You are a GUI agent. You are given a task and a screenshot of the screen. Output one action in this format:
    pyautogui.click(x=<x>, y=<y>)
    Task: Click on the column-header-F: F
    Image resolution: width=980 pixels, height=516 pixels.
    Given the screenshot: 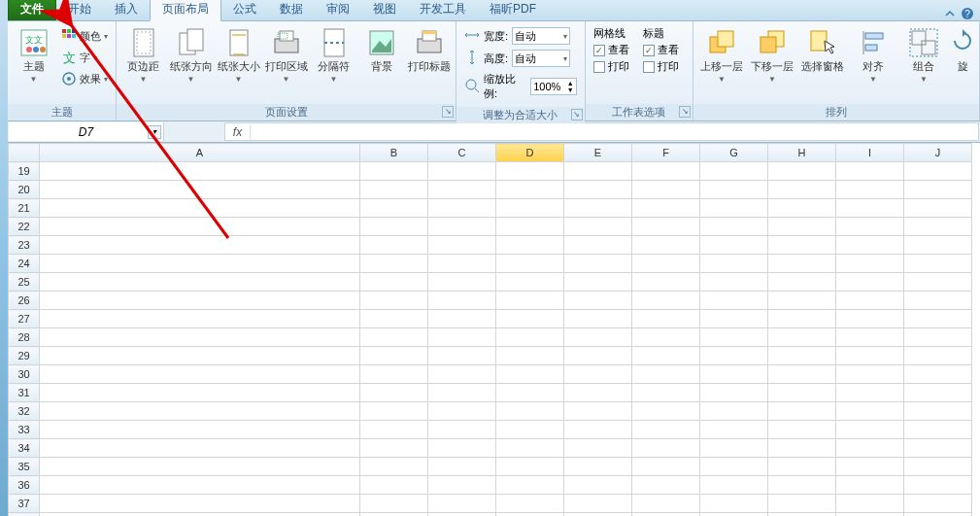 What is the action you would take?
    pyautogui.click(x=666, y=154)
    